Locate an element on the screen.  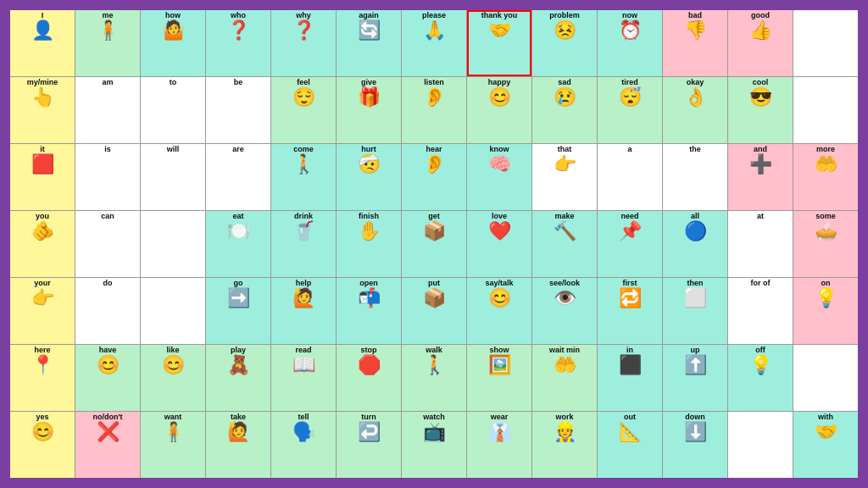
cell-hear: hear👂 is located at coordinates (434, 177).